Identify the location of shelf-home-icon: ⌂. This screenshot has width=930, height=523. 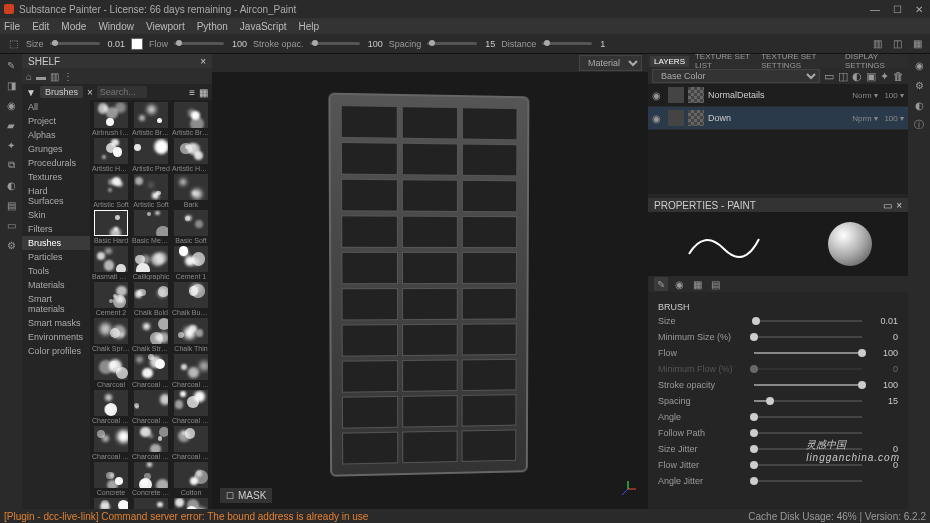
(29, 76).